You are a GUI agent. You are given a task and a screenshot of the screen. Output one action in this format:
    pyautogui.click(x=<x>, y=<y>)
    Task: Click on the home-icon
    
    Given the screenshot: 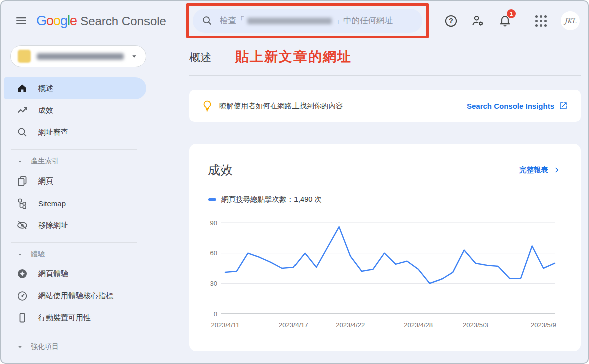 What is the action you would take?
    pyautogui.click(x=22, y=88)
    